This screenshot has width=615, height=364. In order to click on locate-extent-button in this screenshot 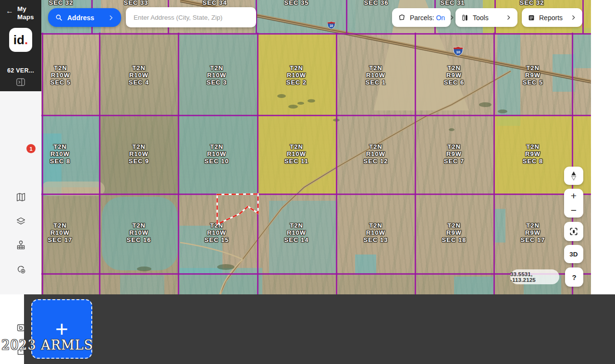, I will do `click(574, 231)`.